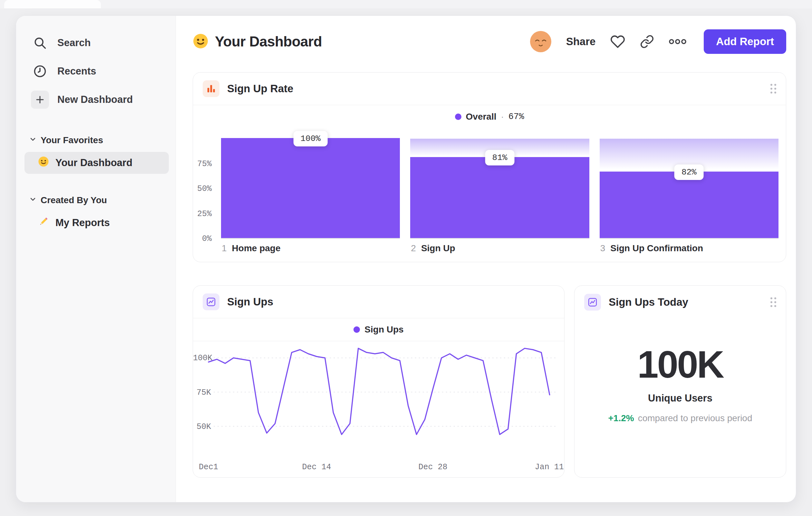  What do you see at coordinates (96, 43) in the screenshot?
I see `sidebar-item-search: Search` at bounding box center [96, 43].